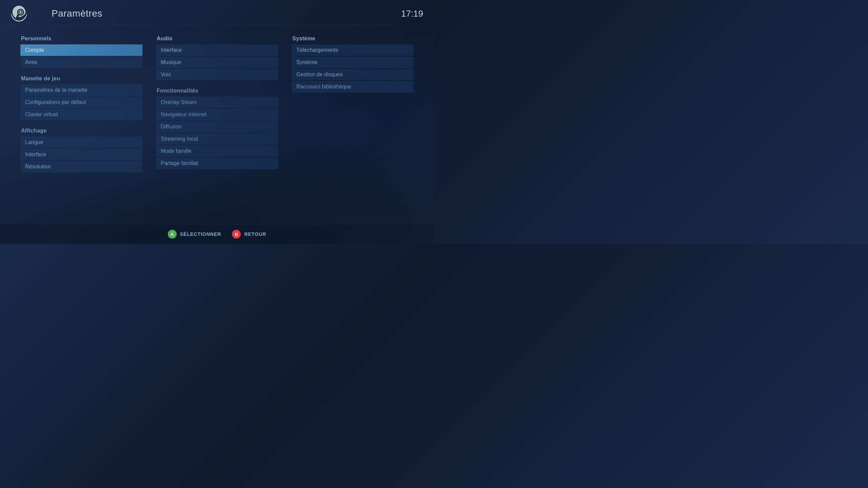 This screenshot has height=488, width=868. I want to click on page-title: Paramètres, so click(77, 14).